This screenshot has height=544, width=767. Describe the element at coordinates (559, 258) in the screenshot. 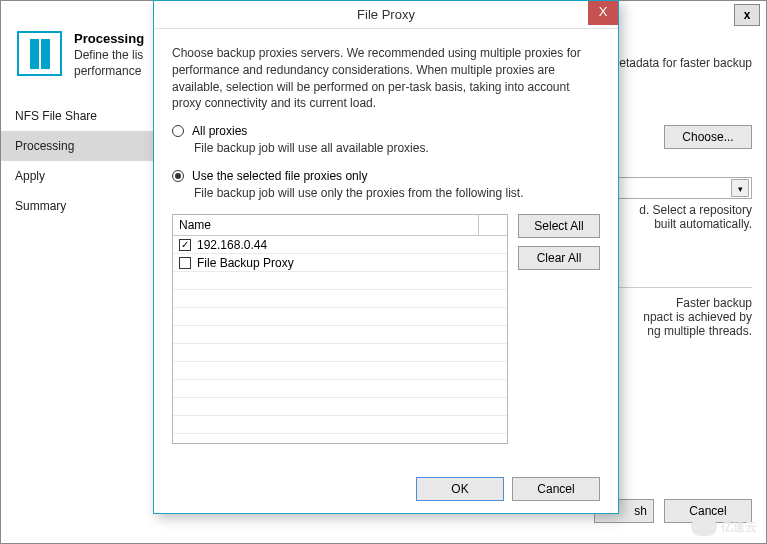

I see `clear-all-button: Clear All` at that location.